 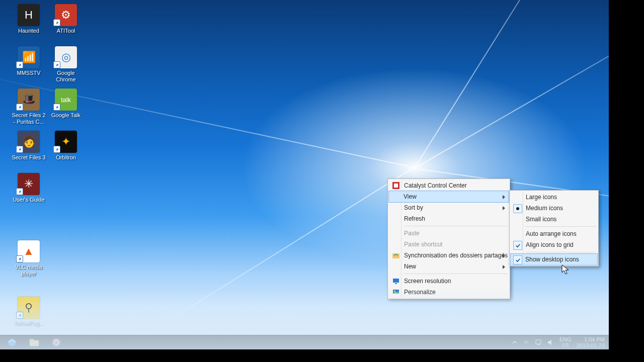 What do you see at coordinates (66, 104) in the screenshot?
I see `desktop-icon-gtalk: talkGoogle Talk` at bounding box center [66, 104].